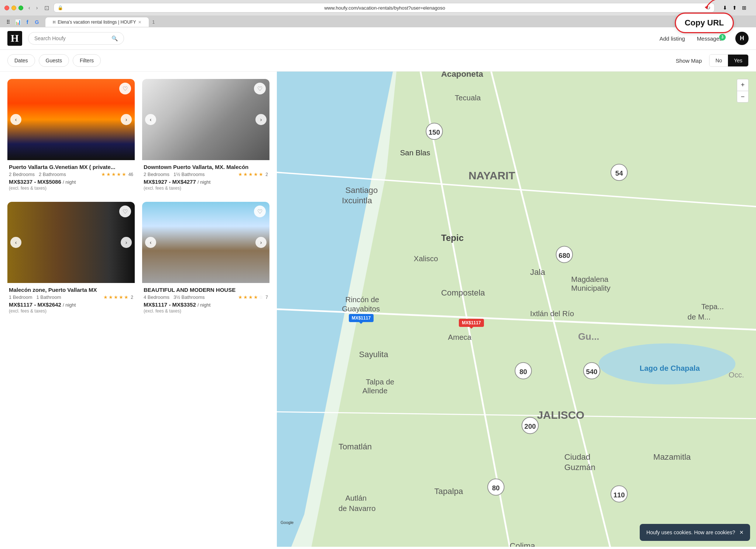 Image resolution: width=756 pixels, height=549 pixels. Describe the element at coordinates (378, 61) in the screenshot. I see `filter-bar: Dates Guests Filters Show Map No Yes` at that location.